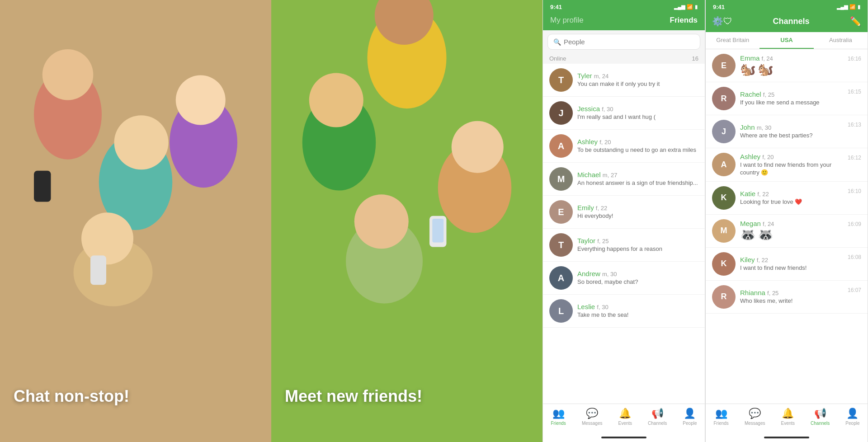 The height and width of the screenshot is (442, 868). What do you see at coordinates (792, 297) in the screenshot?
I see `channel-info: Rhianna f, 25 Who likes me, write!` at bounding box center [792, 297].